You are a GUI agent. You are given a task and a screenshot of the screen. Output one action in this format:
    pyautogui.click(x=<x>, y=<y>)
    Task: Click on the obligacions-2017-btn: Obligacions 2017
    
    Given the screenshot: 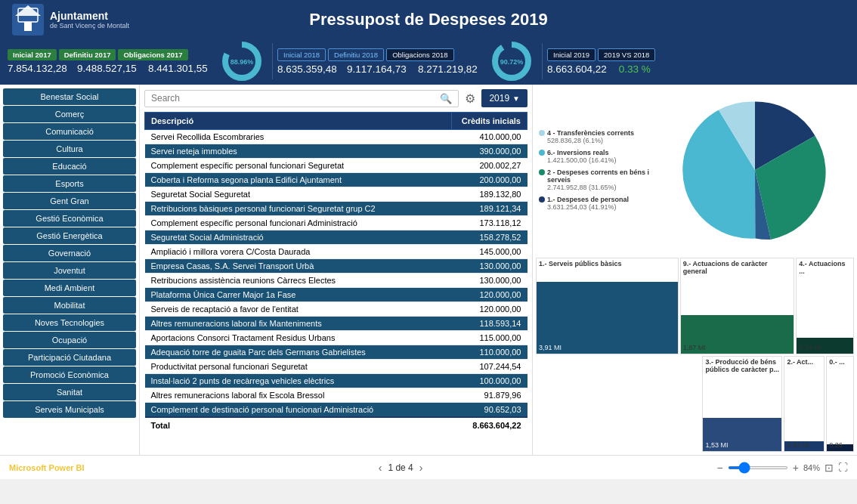 What is the action you would take?
    pyautogui.click(x=153, y=54)
    